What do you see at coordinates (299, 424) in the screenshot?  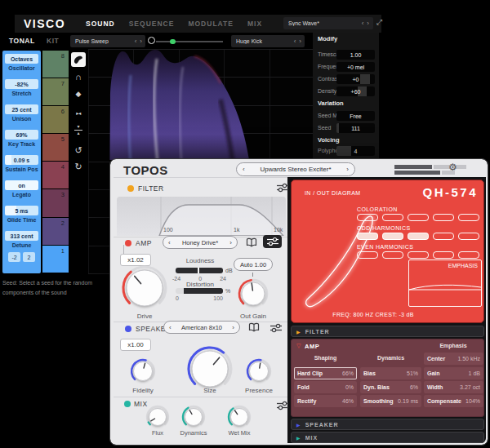 I see `speaker-expand-icon: ▶` at bounding box center [299, 424].